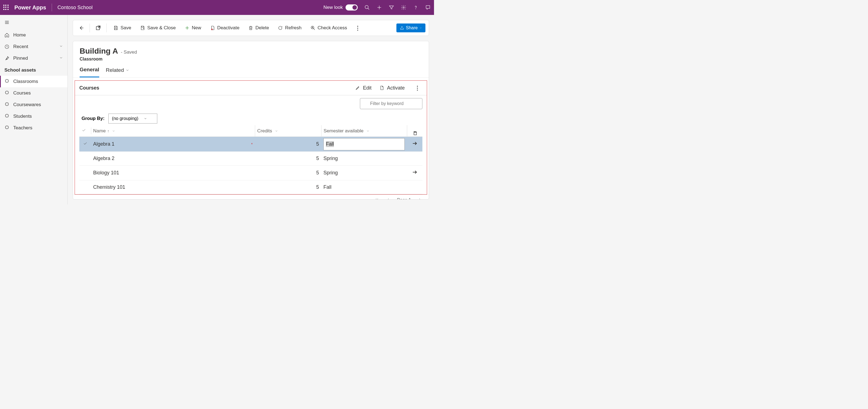 Image resolution: width=868 pixels, height=409 pixels. Describe the element at coordinates (228, 28) in the screenshot. I see `deactivate-label: Deactivate` at that location.